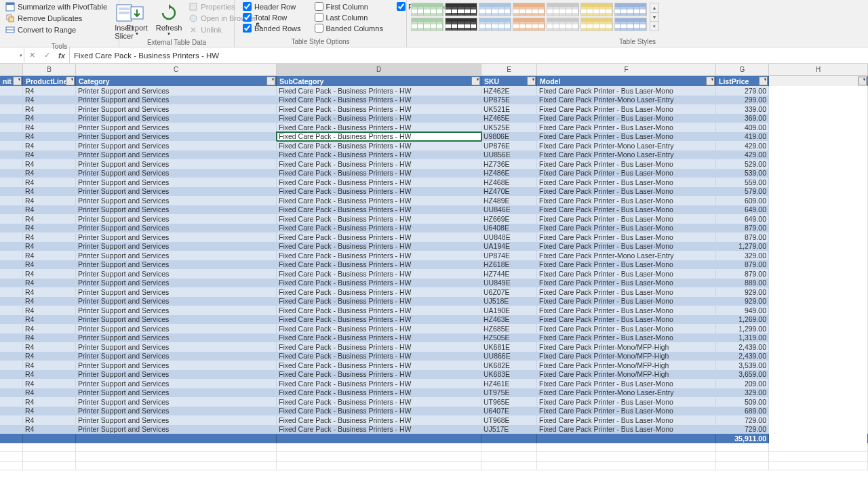  Describe the element at coordinates (743, 237) in the screenshot. I see `data-cell: 879.00` at that location.